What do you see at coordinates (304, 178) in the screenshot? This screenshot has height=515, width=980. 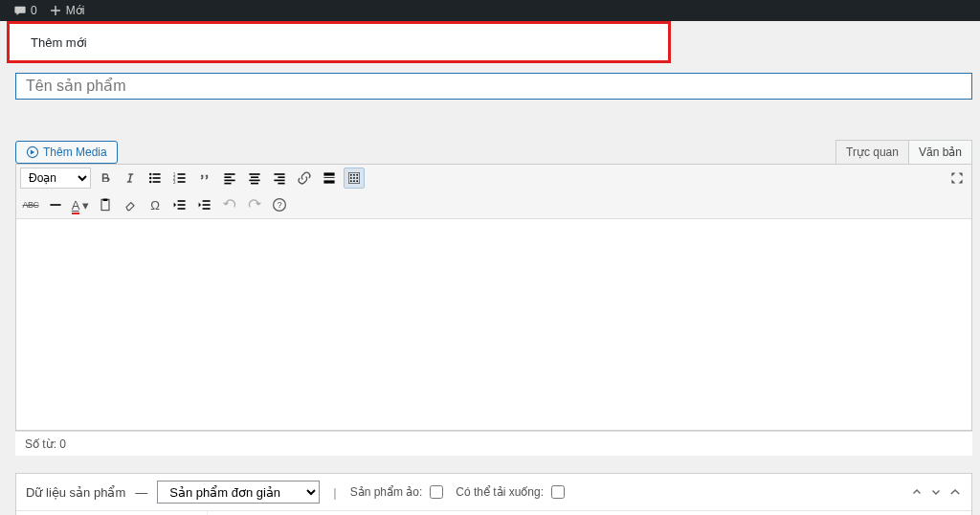 I see `link-icon` at bounding box center [304, 178].